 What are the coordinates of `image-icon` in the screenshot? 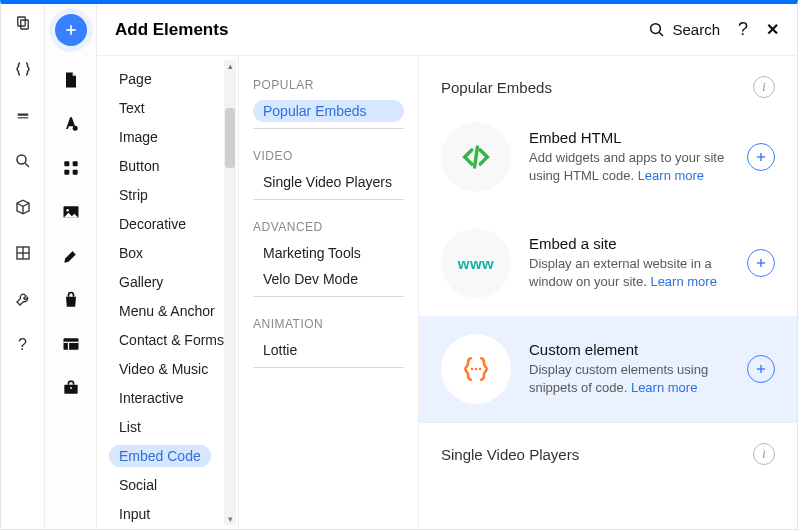 It's located at (71, 212).